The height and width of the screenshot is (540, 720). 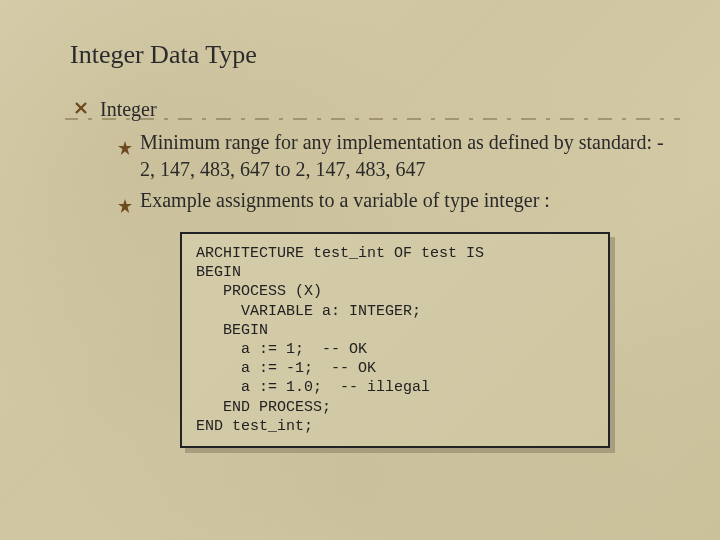 I want to click on bullet-l2a-text: Minimum range for any implementation as …, so click(x=402, y=156).